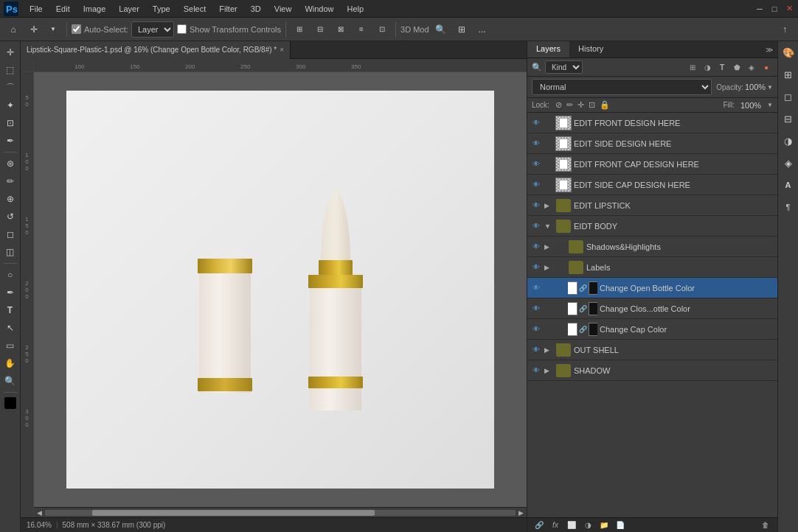 The width and height of the screenshot is (798, 532). Describe the element at coordinates (591, 49) in the screenshot. I see `tab-history: History` at that location.